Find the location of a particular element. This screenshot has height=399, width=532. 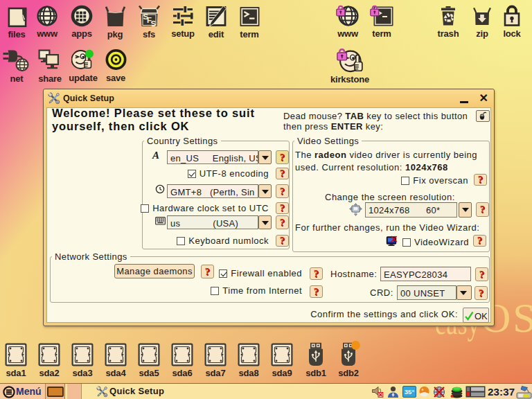

svg-text: A is located at coordinates (155, 155).